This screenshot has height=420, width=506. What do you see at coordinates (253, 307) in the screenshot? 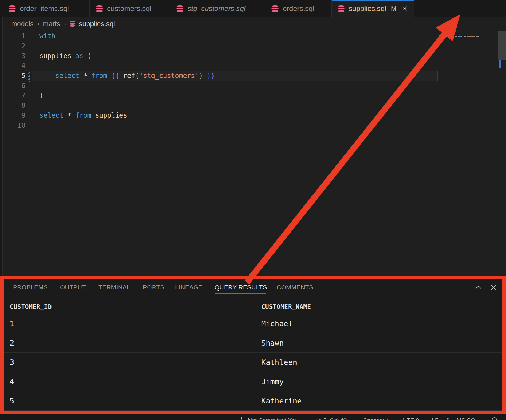
I see `results-header-row: CUSTOMER_ID CUSTOMER_NAME` at bounding box center [253, 307].